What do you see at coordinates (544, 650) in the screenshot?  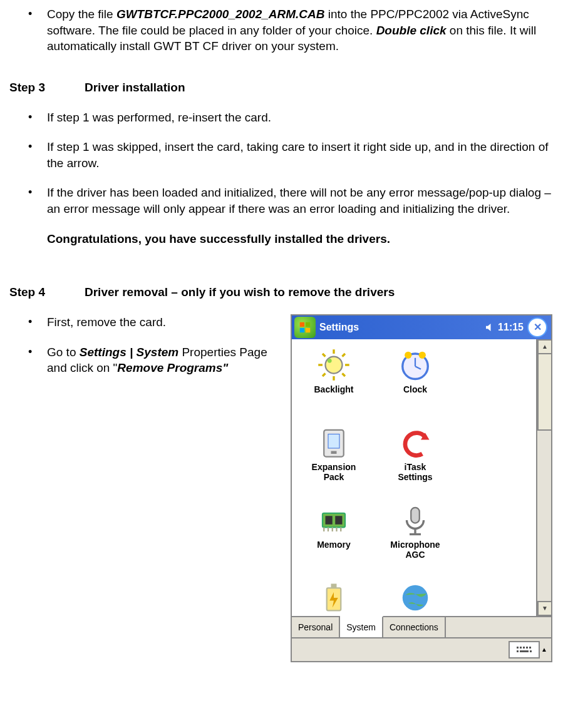 I see `keyboard-chevron-icon: ▲` at bounding box center [544, 650].